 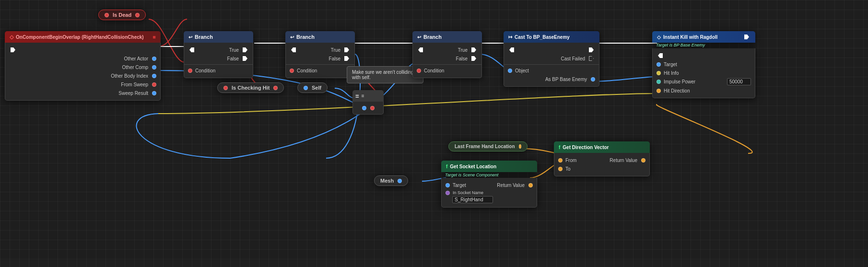 I want to click on is-checking-hit-node: Is Checking Hit, so click(x=250, y=88).